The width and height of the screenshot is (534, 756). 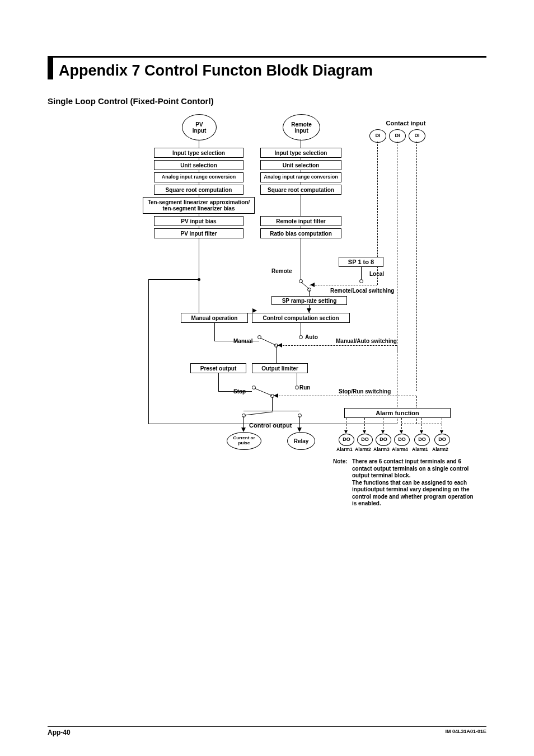 I want to click on pv-input-oval: PV input, so click(x=199, y=128).